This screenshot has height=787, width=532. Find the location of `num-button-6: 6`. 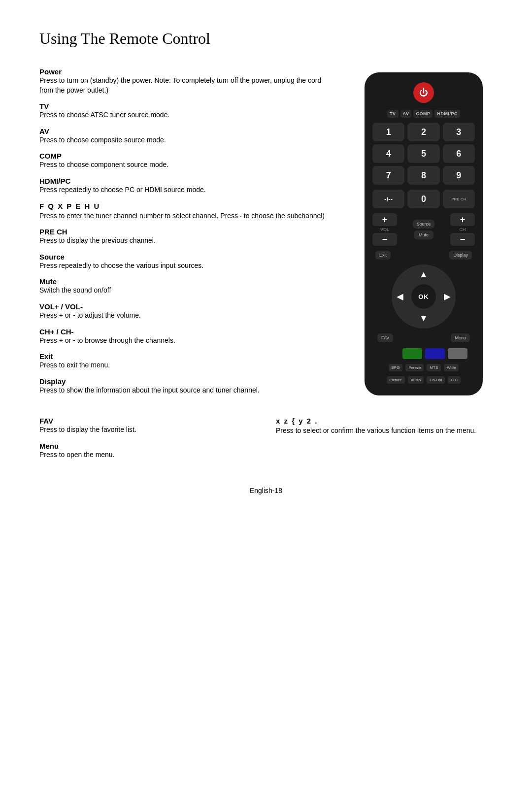

num-button-6: 6 is located at coordinates (459, 154).